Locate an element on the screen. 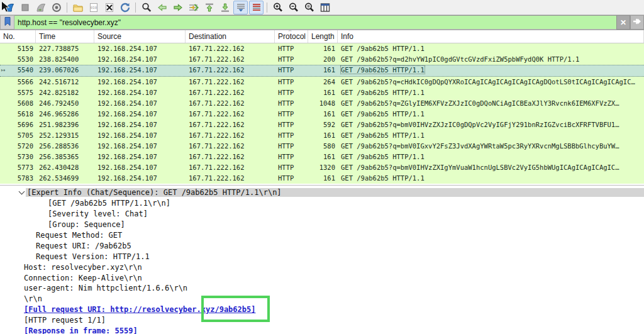 This screenshot has height=334, width=644. go-to-bottom-button is located at coordinates (225, 8).